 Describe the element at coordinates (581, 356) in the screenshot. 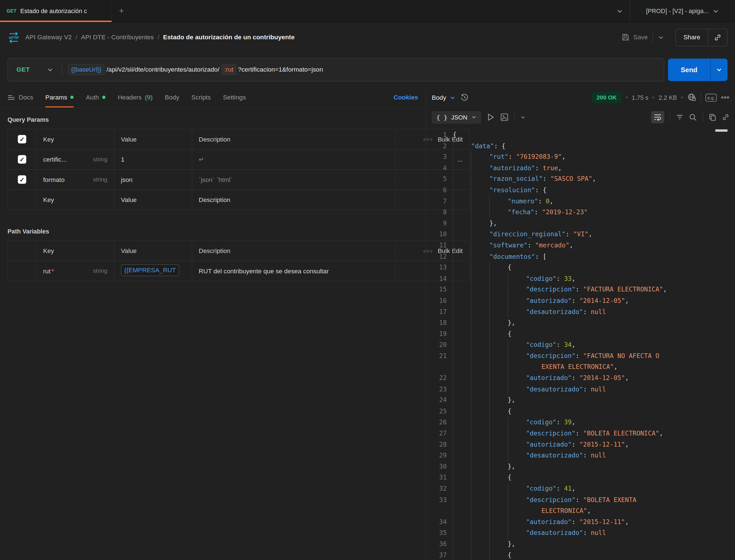

I see `code-line: 21"descripcion": "FACTURA NO AFECTA O` at that location.